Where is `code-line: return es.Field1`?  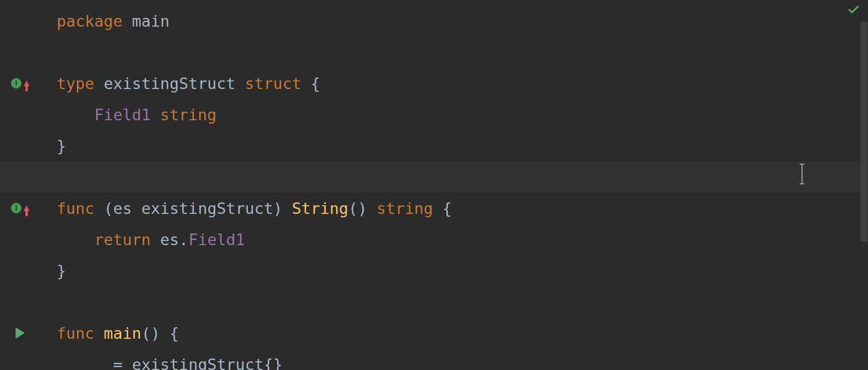 code-line: return es.Field1 is located at coordinates (454, 239).